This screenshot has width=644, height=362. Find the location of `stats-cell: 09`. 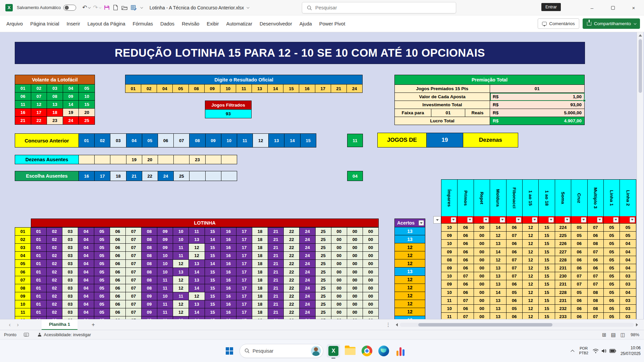

stats-cell: 09 is located at coordinates (449, 284).